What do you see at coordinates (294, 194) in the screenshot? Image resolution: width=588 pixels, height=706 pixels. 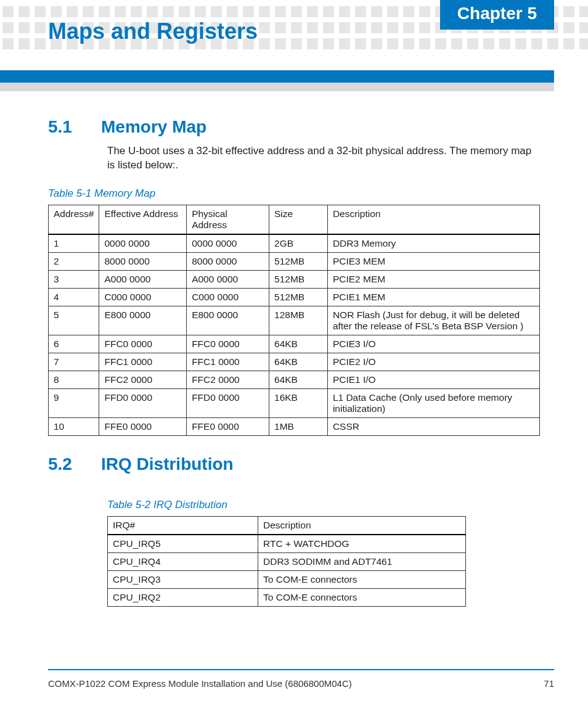 I see `table-5-1-caption: Table 5-1 Memory Map` at bounding box center [294, 194].